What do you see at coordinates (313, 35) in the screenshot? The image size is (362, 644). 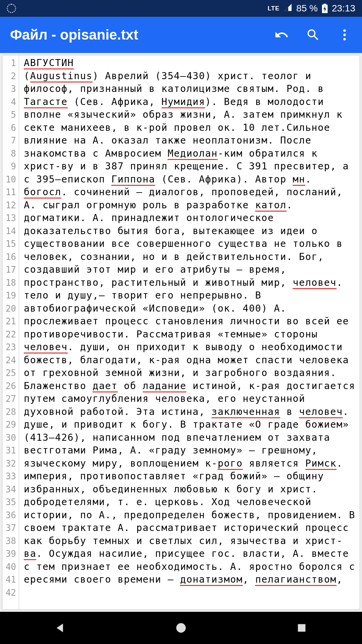 I see `search-button` at bounding box center [313, 35].